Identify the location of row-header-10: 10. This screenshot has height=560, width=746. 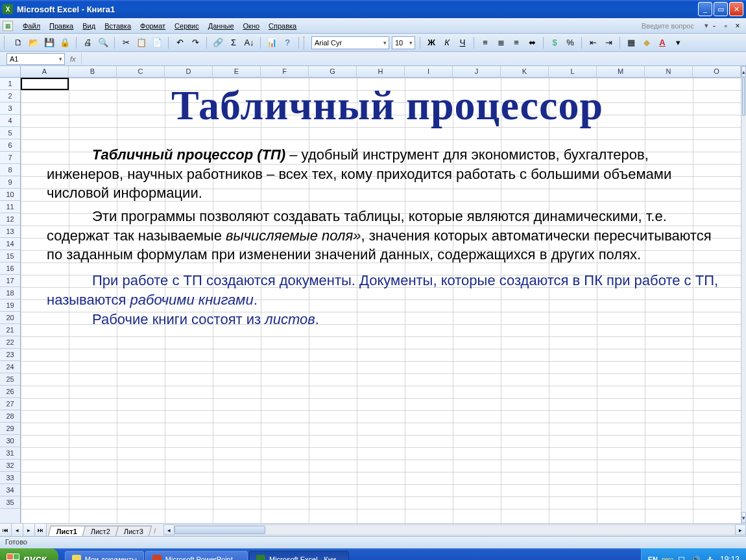
(10, 194).